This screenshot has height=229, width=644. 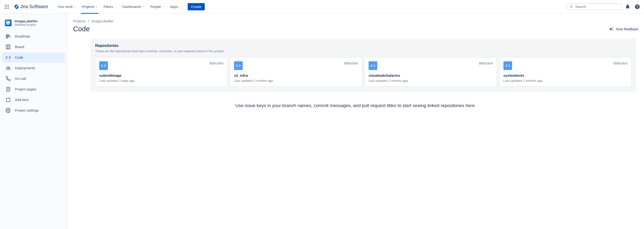 What do you see at coordinates (176, 7) in the screenshot?
I see `nav-apps: Apps` at bounding box center [176, 7].